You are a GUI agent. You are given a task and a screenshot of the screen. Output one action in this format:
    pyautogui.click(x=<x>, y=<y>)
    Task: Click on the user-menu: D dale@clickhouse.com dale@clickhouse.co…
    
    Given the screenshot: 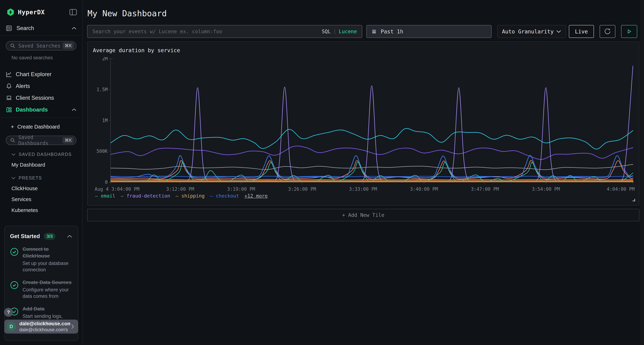 What is the action you would take?
    pyautogui.click(x=41, y=327)
    